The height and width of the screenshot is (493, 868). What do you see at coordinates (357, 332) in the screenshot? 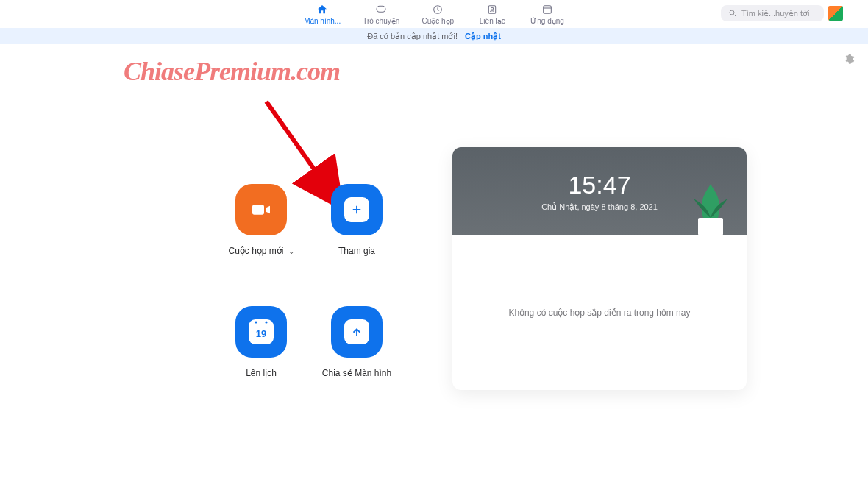
I see `share-screen-button` at bounding box center [357, 332].